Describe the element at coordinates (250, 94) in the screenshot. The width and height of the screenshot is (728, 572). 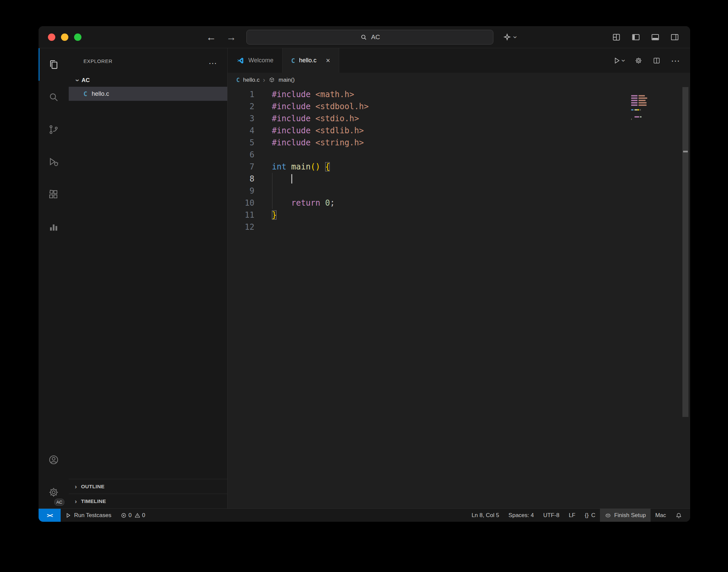
I see `line-number: 1` at that location.